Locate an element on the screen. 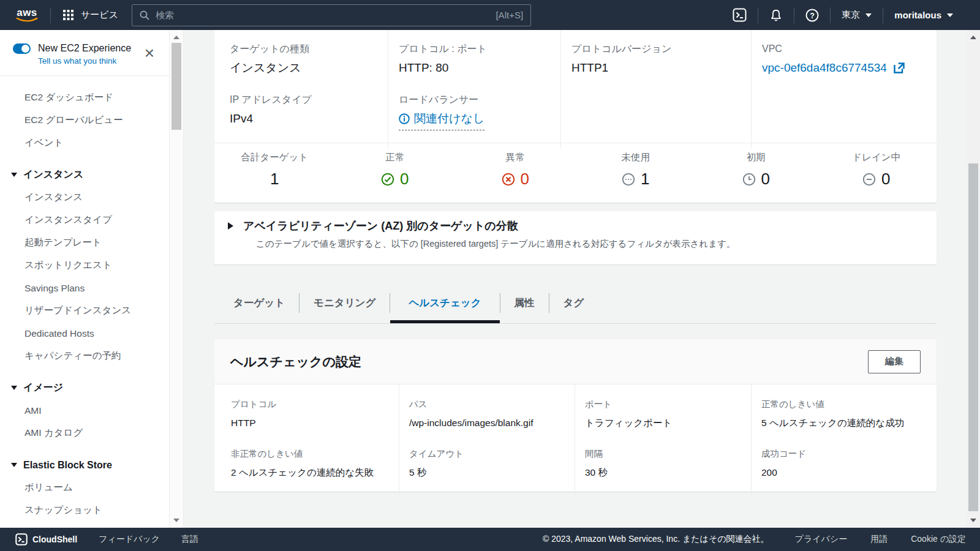 This screenshot has width=980, height=551. sidebar-section-instances: インスタンス is located at coordinates (85, 175).